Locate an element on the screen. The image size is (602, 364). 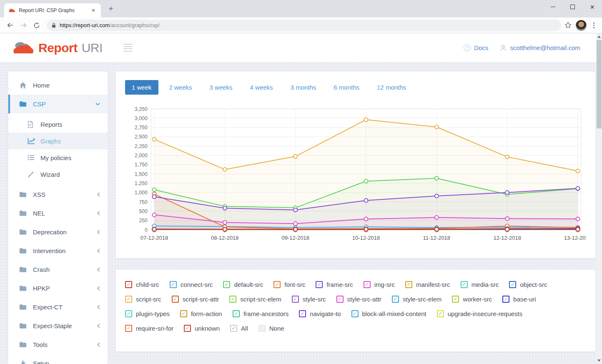
filter-block-all-mixed-content: ✓block-all-mixed-content is located at coordinates (389, 314).